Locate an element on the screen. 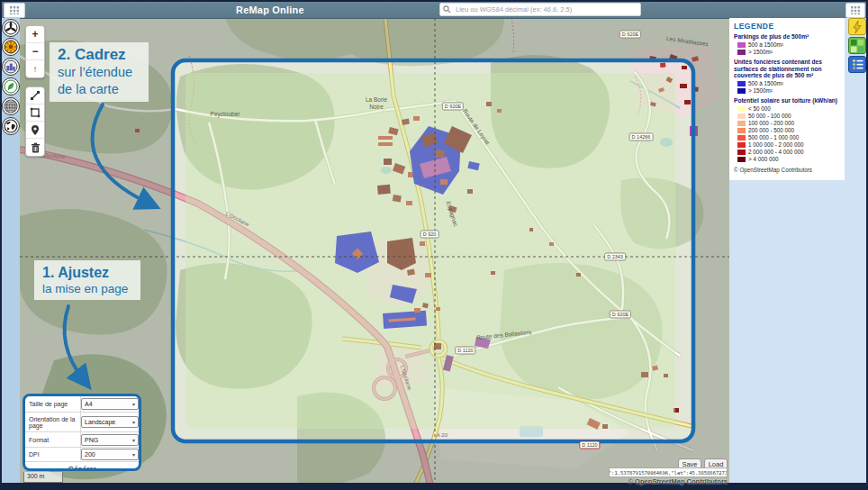 The width and height of the screenshot is (868, 490). marker-pin-icon is located at coordinates (35, 130).